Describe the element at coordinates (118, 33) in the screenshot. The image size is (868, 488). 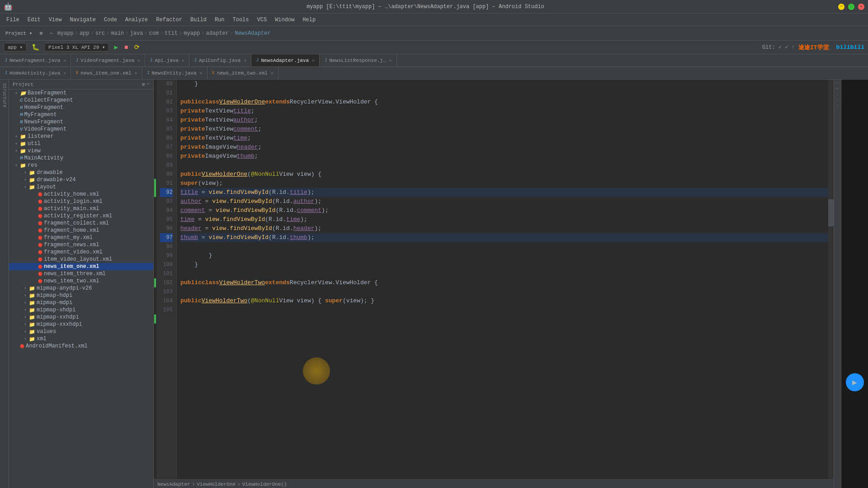
I see `breadcrumb-main: main` at that location.